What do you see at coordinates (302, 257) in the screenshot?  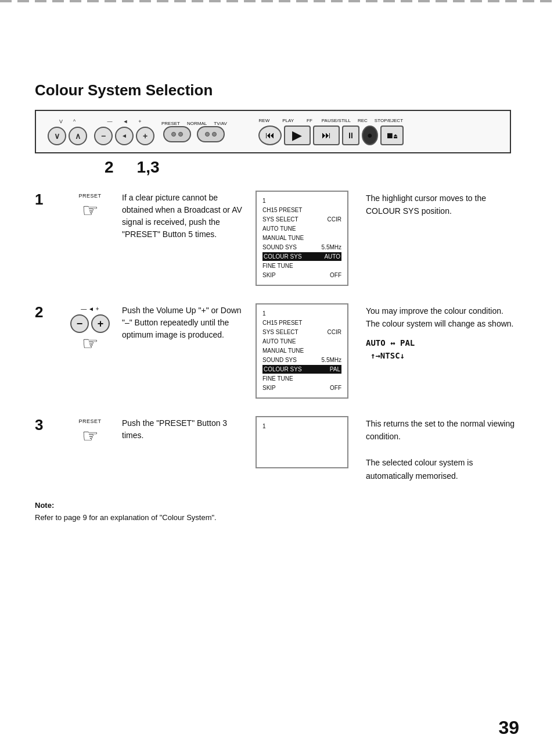 I see `screen1-colour-sys: COLOUR SYS AUTO` at bounding box center [302, 257].